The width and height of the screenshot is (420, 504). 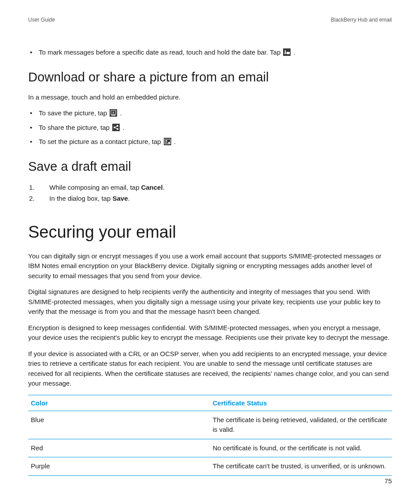 What do you see at coordinates (41, 20) in the screenshot?
I see `header-left: User Guide` at bounding box center [41, 20].